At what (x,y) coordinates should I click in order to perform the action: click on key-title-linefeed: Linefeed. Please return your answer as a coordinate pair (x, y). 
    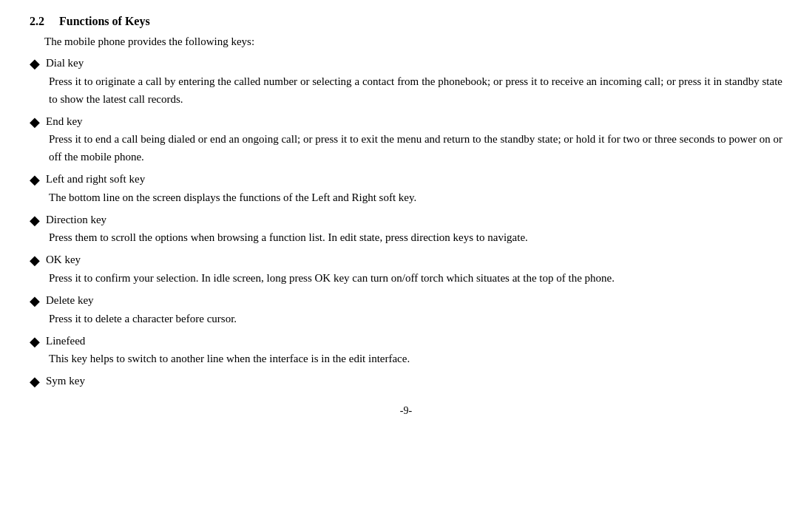
    Looking at the image, I should click on (65, 342).